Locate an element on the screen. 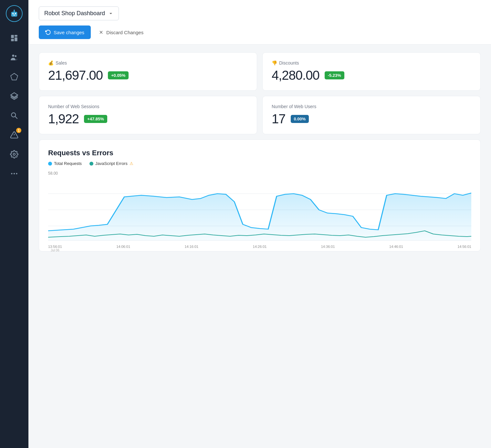 The width and height of the screenshot is (491, 448). toolbar: Save changes Discard Changes is located at coordinates (260, 32).